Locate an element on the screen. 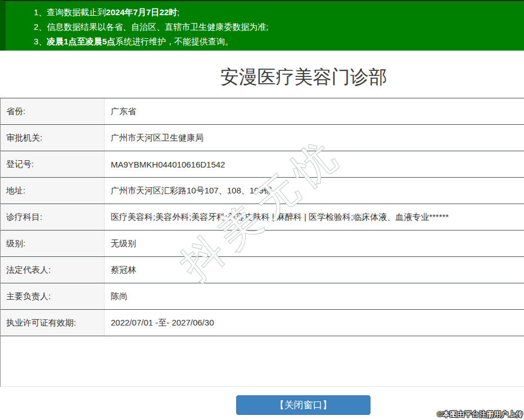 The height and width of the screenshot is (420, 524). notice-item-3: 3、凌晨1点至凌晨5点系统进行维护，不能提供查询。 is located at coordinates (279, 42).